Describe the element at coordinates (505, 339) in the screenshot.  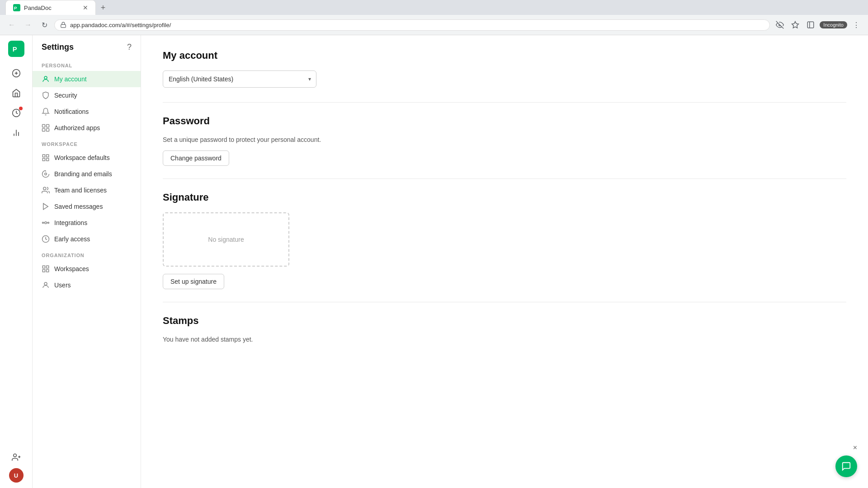
I see `stamps-description: You have not added stamps yet.` at that location.